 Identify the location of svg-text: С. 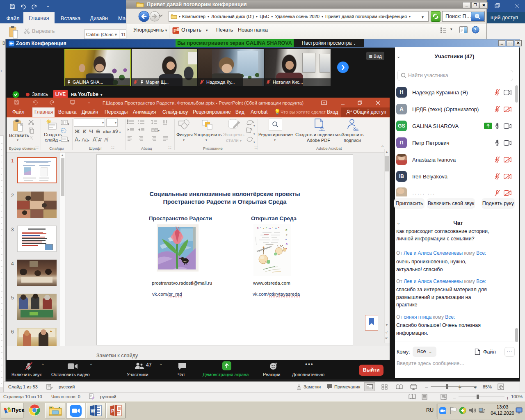
(286, 230).